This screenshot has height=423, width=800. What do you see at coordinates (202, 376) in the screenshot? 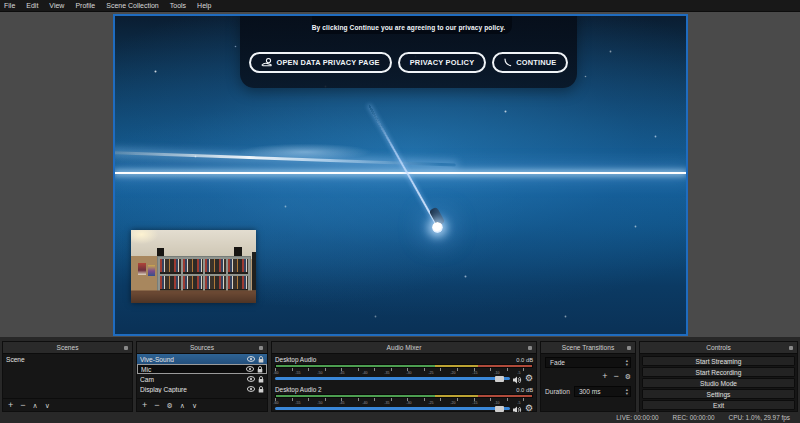
I see `sources-panel: Sources Vive-Sound Mic` at bounding box center [202, 376].